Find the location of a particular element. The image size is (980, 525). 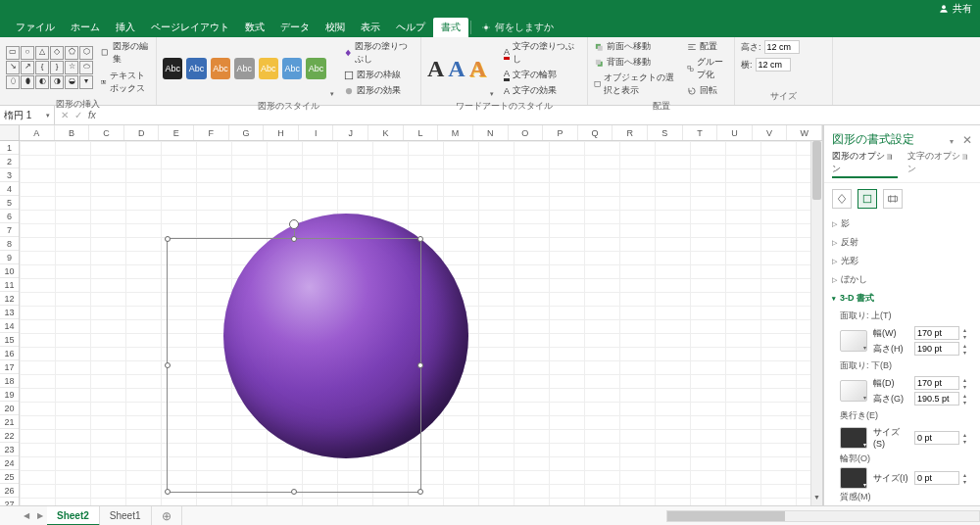

style-4: Abc is located at coordinates (244, 69).